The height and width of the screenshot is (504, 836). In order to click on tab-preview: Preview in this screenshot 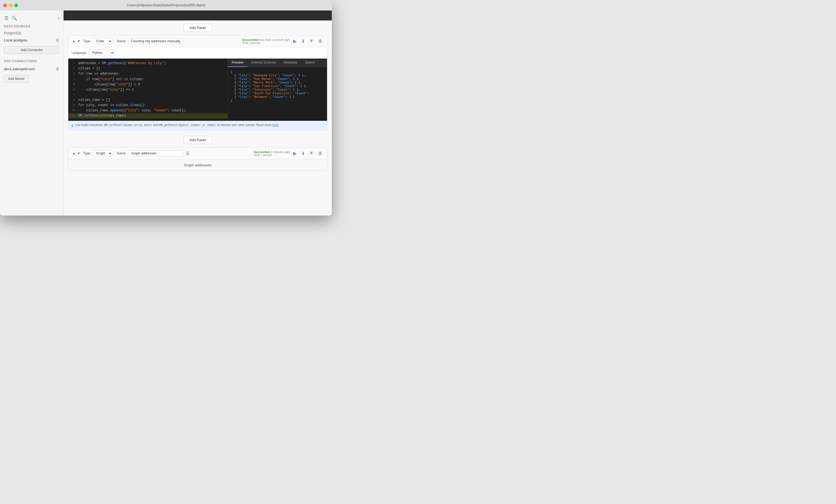, I will do `click(238, 63)`.